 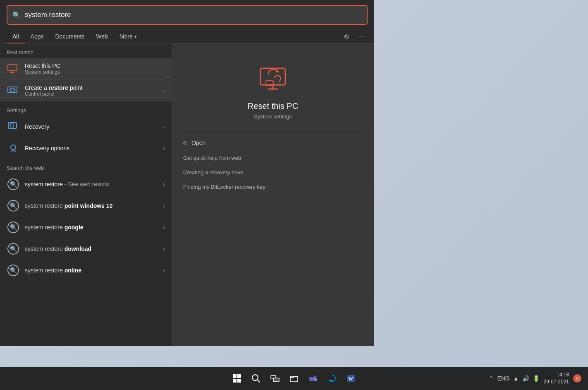 What do you see at coordinates (94, 206) in the screenshot?
I see `web-result-2-text: system restore point windows 10` at bounding box center [94, 206].